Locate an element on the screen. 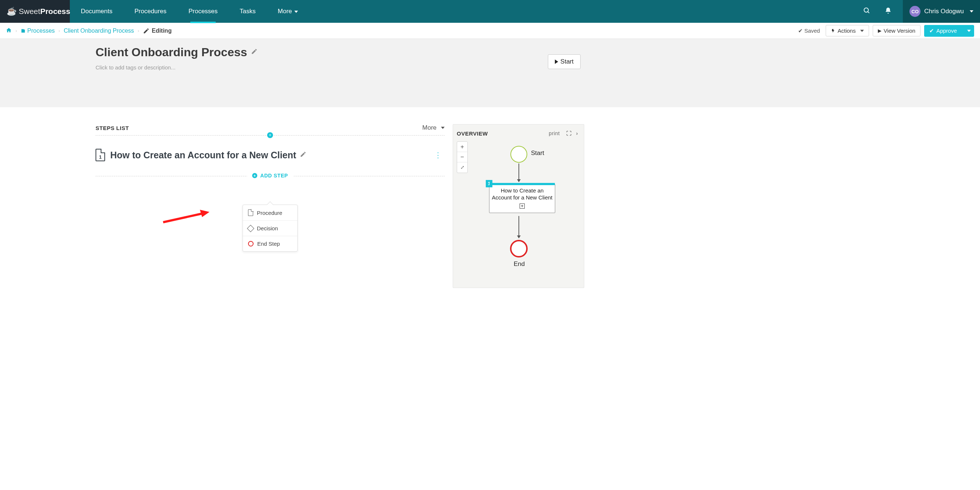 Image resolution: width=980 pixels, height=490 pixels. bell-icon is located at coordinates (888, 11).